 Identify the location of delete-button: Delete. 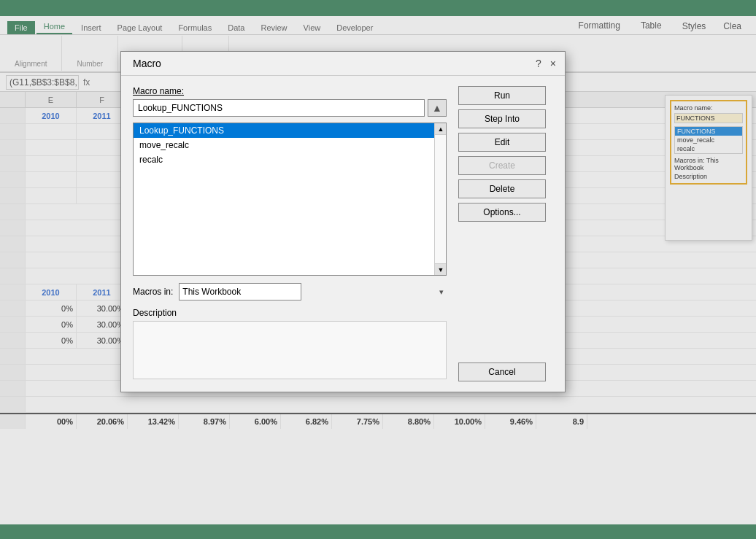
(502, 189).